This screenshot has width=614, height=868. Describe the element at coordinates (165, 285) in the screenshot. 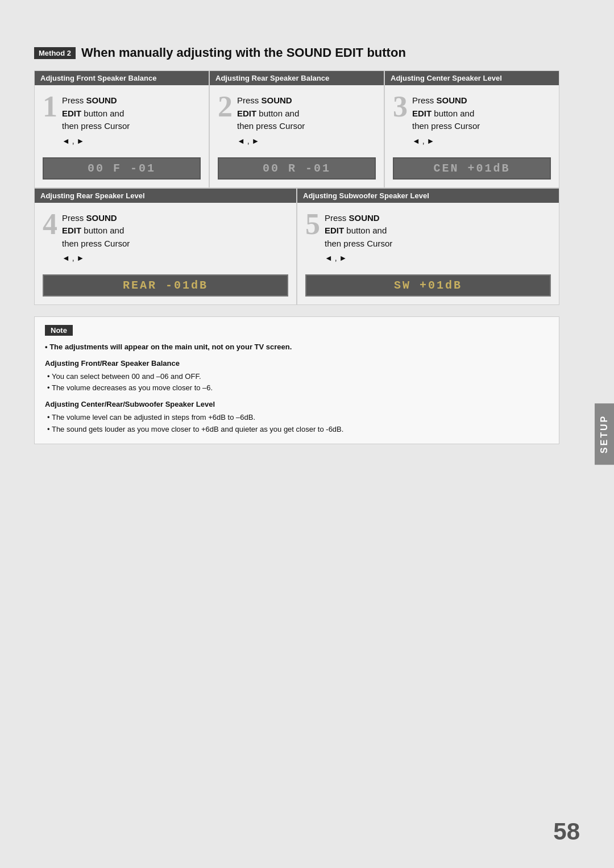

I see `step-4-lcd: REAR -01dB` at that location.